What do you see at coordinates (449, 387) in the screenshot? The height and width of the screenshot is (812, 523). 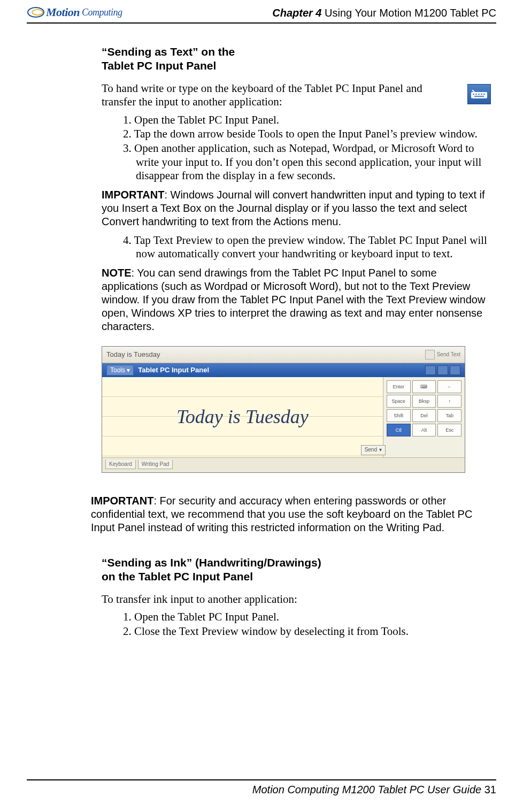 I see `key-left: ←` at bounding box center [449, 387].